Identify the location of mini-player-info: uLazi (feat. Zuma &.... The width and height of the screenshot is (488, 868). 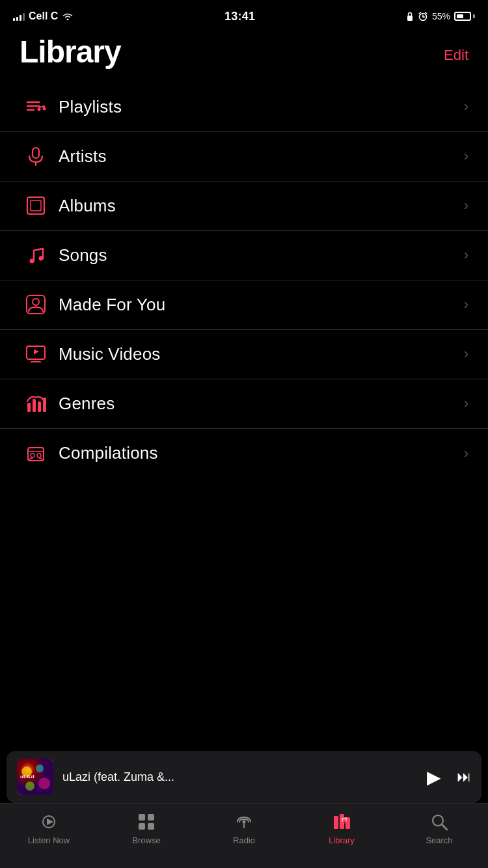
(240, 777).